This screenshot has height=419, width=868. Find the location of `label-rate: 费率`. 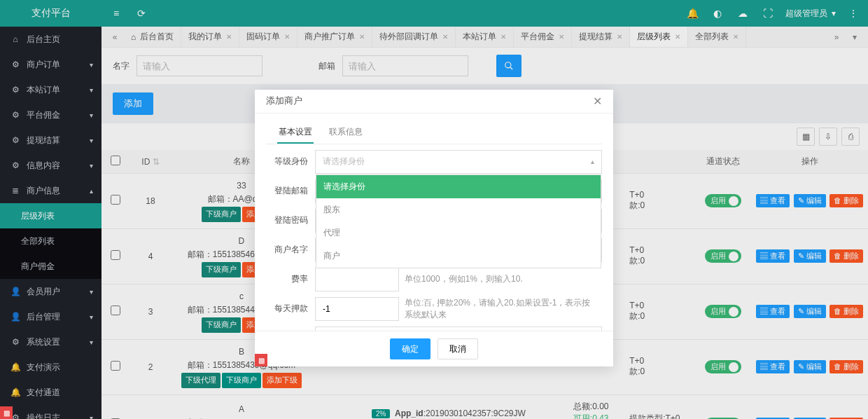

label-rate: 费率 is located at coordinates (290, 279).